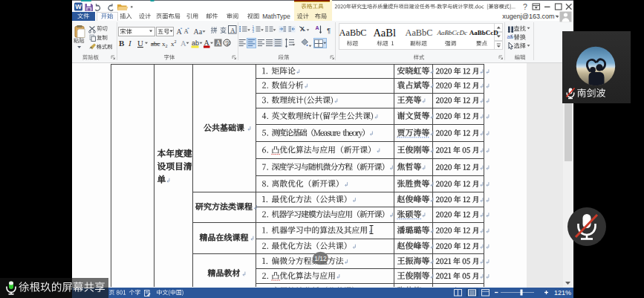 The height and width of the screenshot is (298, 644). What do you see at coordinates (122, 43) in the screenshot?
I see `svg-text: B` at bounding box center [122, 43].